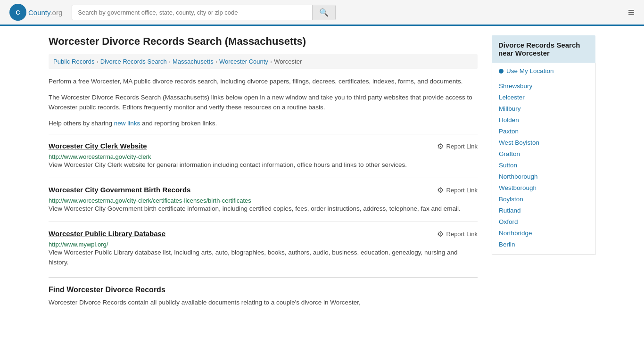 This screenshot has width=644, height=362. I want to click on sidebar-link-sutton: Sutton, so click(508, 165).